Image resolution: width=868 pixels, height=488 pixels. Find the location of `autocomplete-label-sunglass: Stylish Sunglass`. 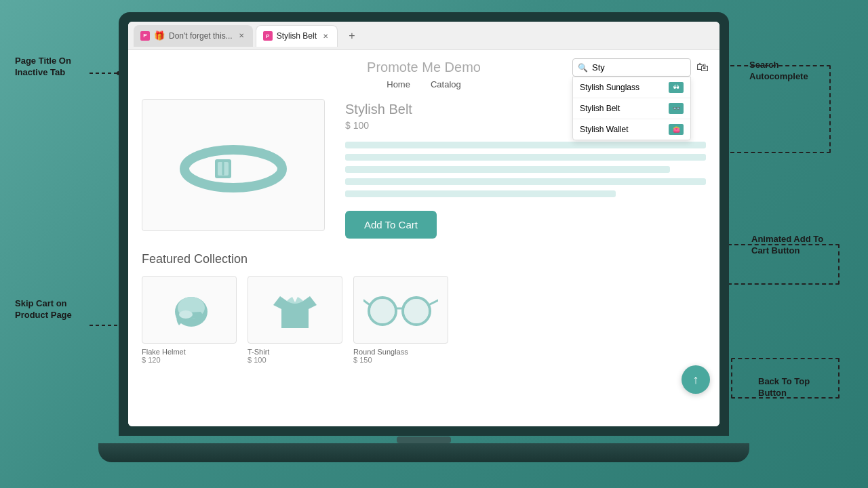

autocomplete-label-sunglass: Stylish Sunglass is located at coordinates (610, 87).